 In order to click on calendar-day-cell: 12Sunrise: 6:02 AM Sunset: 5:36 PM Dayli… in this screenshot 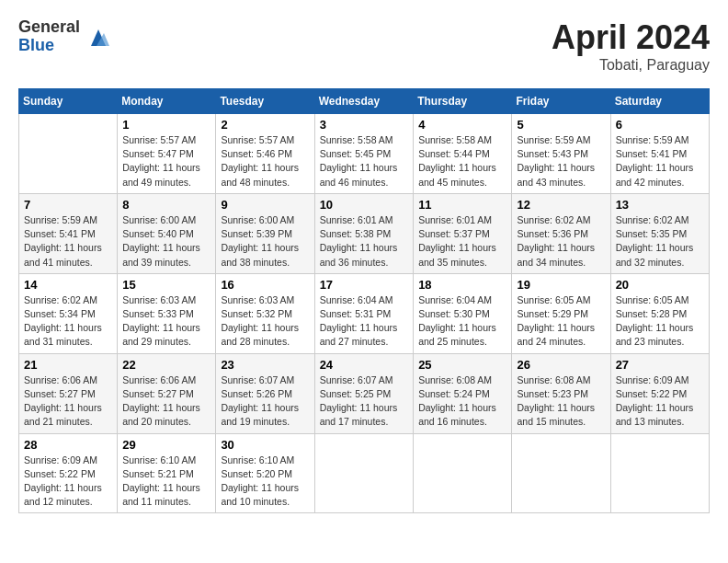, I will do `click(561, 234)`.